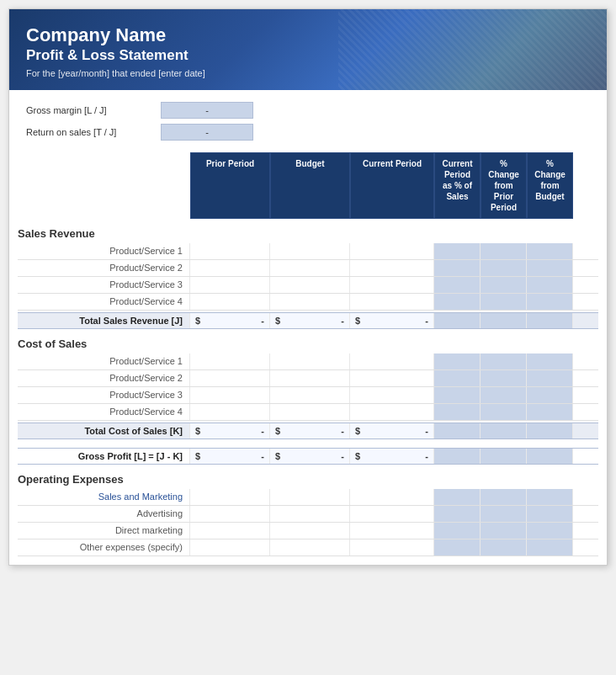 The height and width of the screenshot is (675, 616). Describe the element at coordinates (308, 431) in the screenshot. I see `total-cost-row: Total Cost of Sales [K] $ - $ - $ -` at that location.